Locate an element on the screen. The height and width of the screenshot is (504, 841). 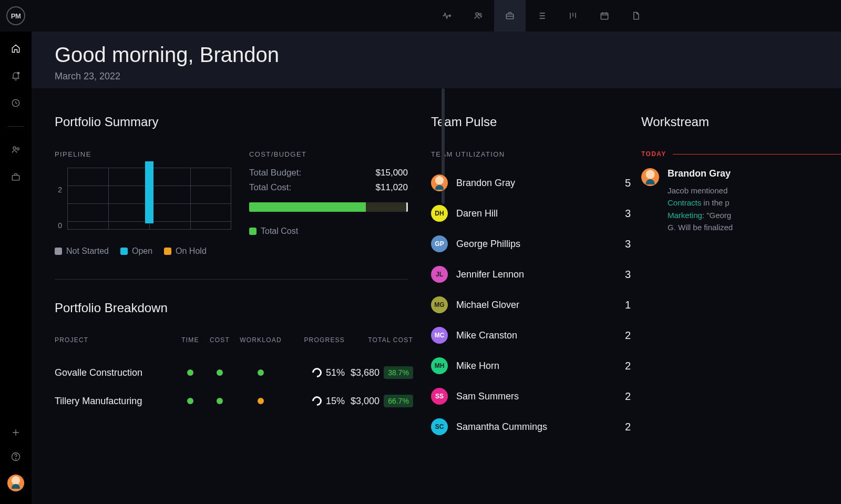
briefcase-icon is located at coordinates (16, 177).